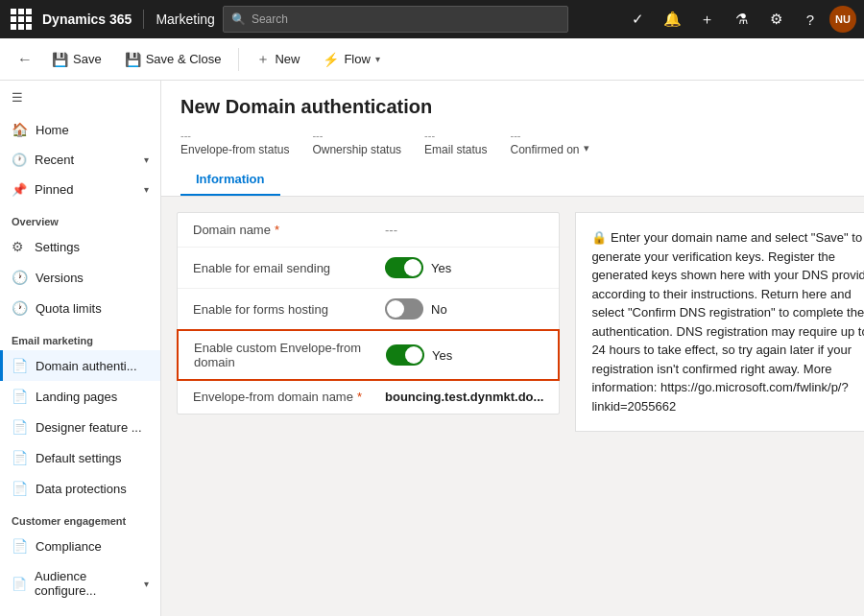 Image resolution: width=864 pixels, height=616 pixels. I want to click on domain-auth-label: Domain authenti..., so click(86, 367).